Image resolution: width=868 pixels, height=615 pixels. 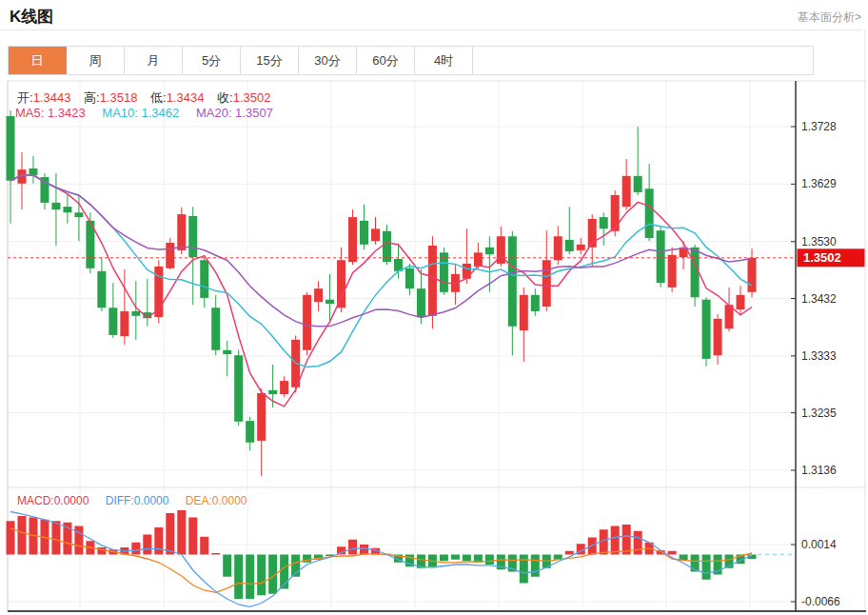 I want to click on current-price-tag-label: 1.3502, so click(x=822, y=257).